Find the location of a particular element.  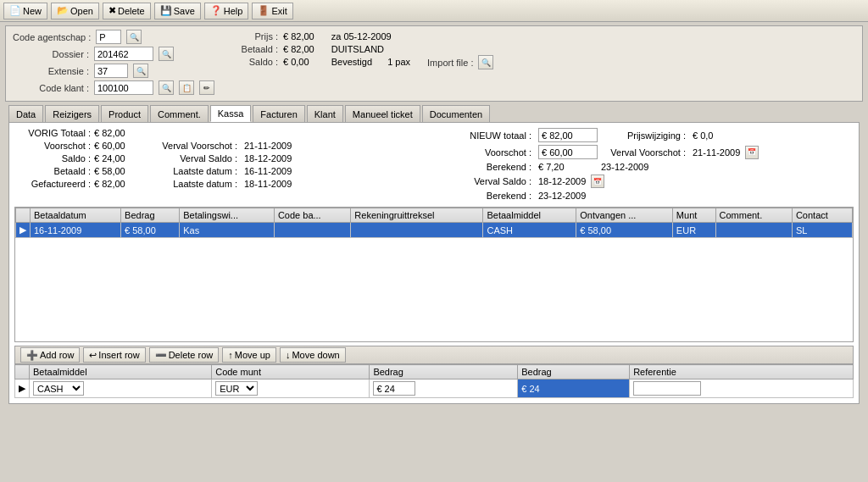

sum-col-bedrag1: Bedrag is located at coordinates (444, 373).